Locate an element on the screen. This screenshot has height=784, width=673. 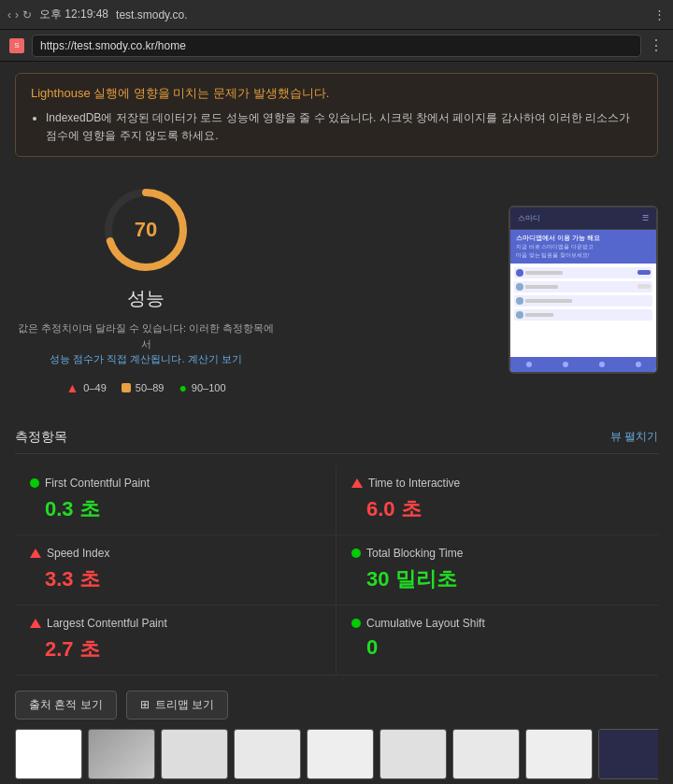
warning-title: Lighthouse 실행에 영향을 미치는 문제가 발생했습니다. is located at coordinates (336, 93).